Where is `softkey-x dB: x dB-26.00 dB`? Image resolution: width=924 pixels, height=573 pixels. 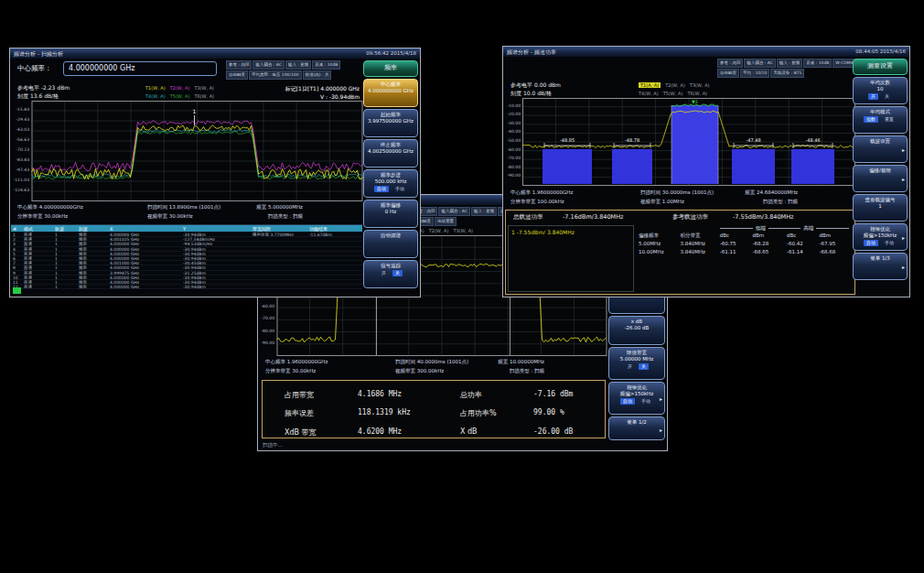 softkey-x dB: x dB-26.00 dB is located at coordinates (637, 330).